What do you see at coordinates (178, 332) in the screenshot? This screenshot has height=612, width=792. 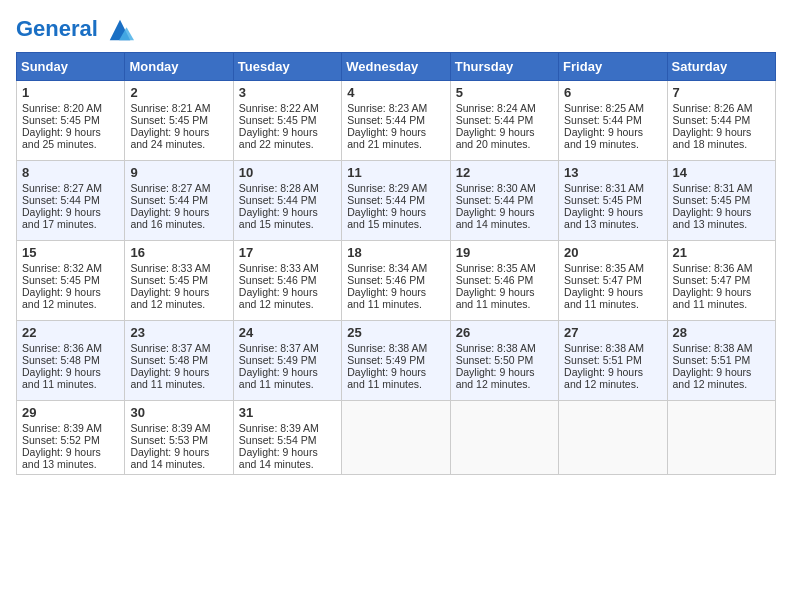 I see `day-number: 23` at bounding box center [178, 332].